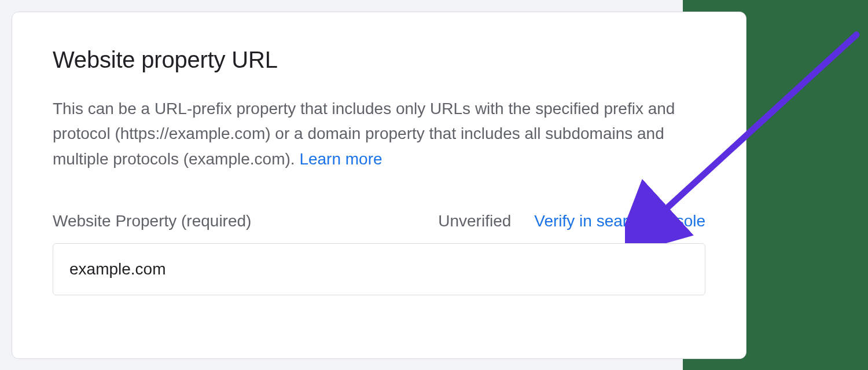 The height and width of the screenshot is (370, 868). Describe the element at coordinates (379, 60) in the screenshot. I see `card-title: Website property URL` at that location.